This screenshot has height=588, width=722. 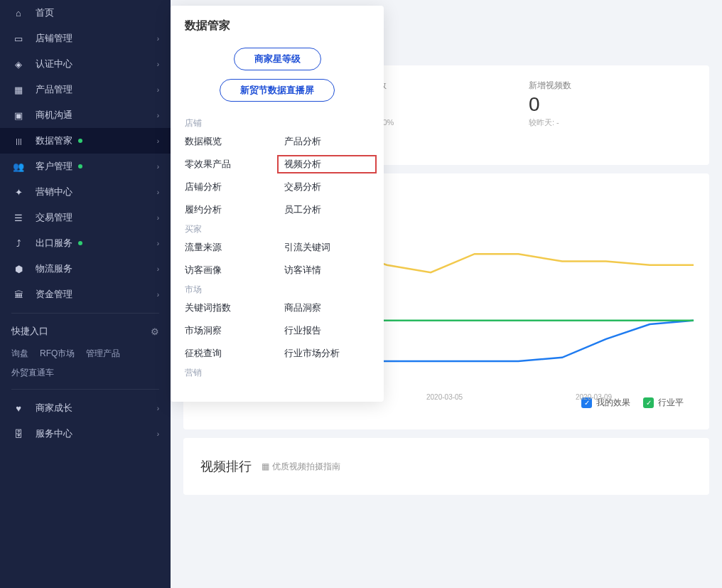 I want to click on flyout-link: 访客详情, so click(x=327, y=270).